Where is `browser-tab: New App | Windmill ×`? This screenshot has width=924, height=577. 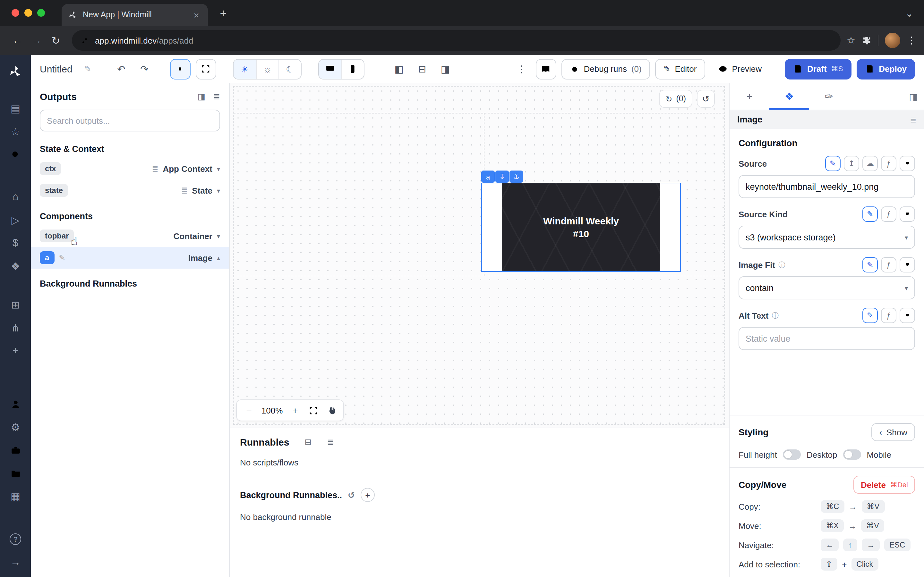
browser-tab: New App | Windmill × is located at coordinates (134, 15).